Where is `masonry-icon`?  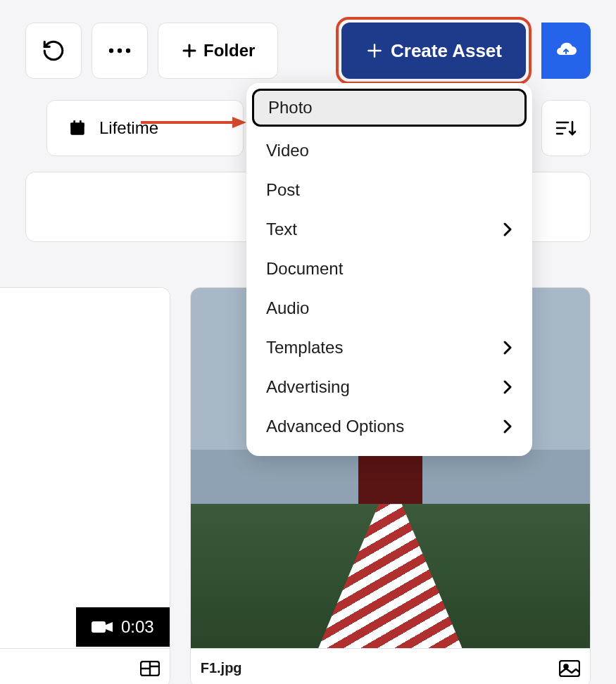 masonry-icon is located at coordinates (150, 669).